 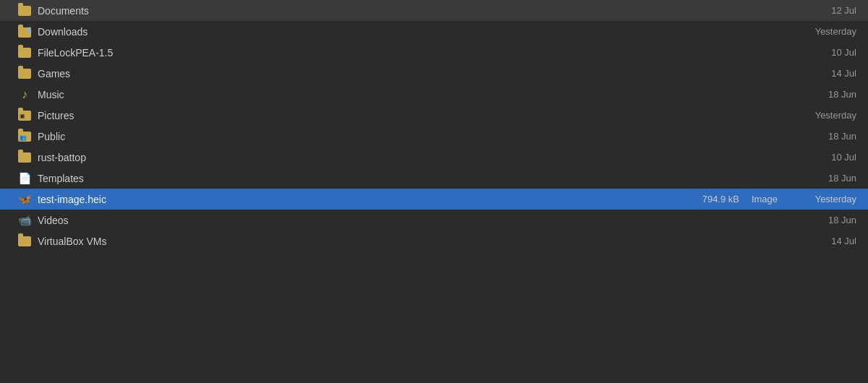 What do you see at coordinates (434, 74) in the screenshot?
I see `file-row: Games 14 Jul` at bounding box center [434, 74].